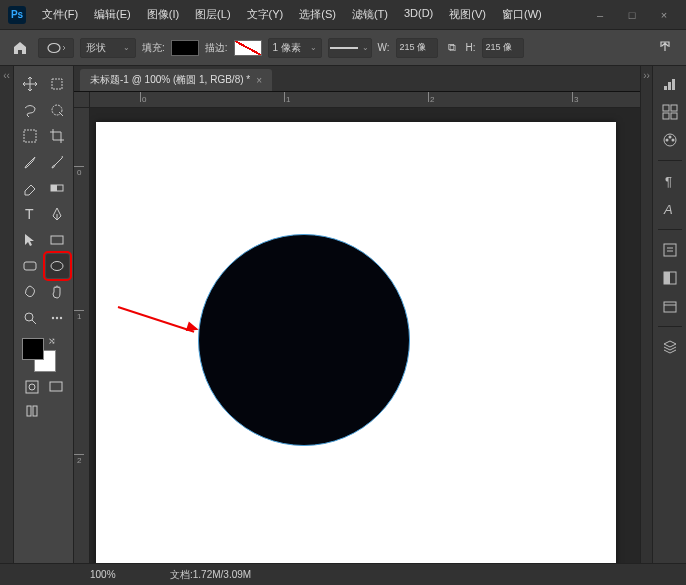 This screenshot has width=686, height=585. What do you see at coordinates (646, 76) in the screenshot?
I see `collapse-right-icon: ››` at bounding box center [646, 76].